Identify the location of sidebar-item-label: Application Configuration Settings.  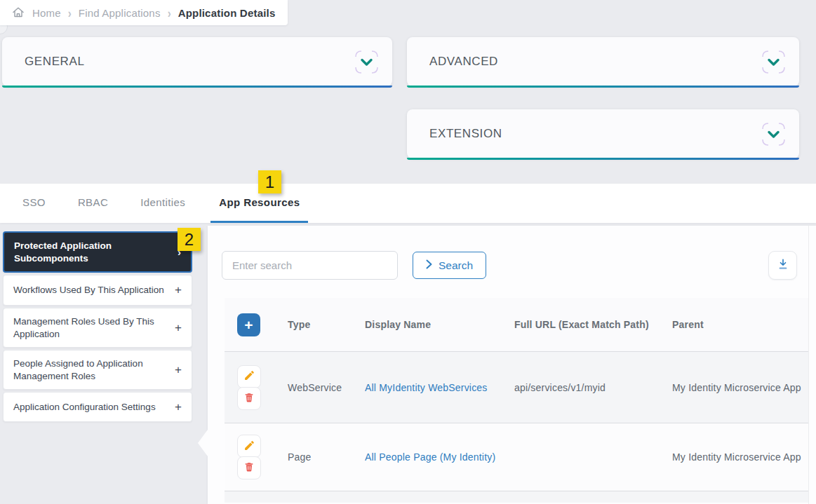
(84, 407).